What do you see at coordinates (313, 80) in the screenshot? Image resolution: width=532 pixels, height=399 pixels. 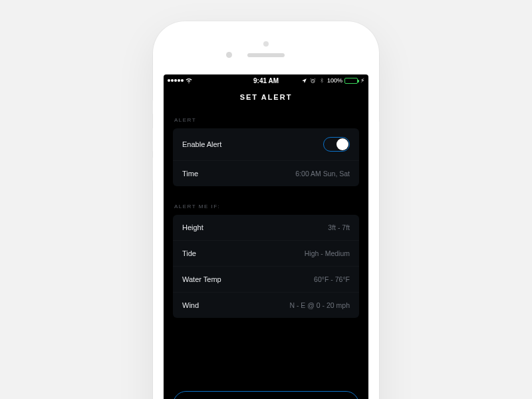 I see `alarm-icon` at bounding box center [313, 80].